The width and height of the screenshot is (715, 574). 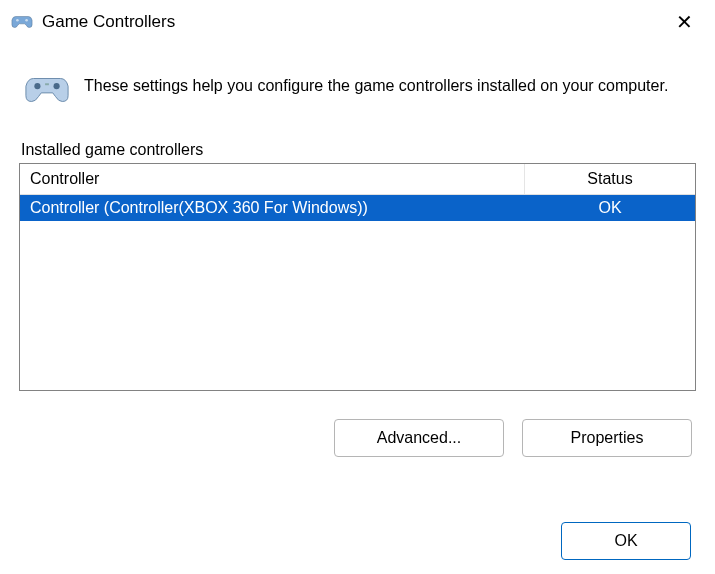 I want to click on group-button-row: Advanced... Properties, so click(x=358, y=438).